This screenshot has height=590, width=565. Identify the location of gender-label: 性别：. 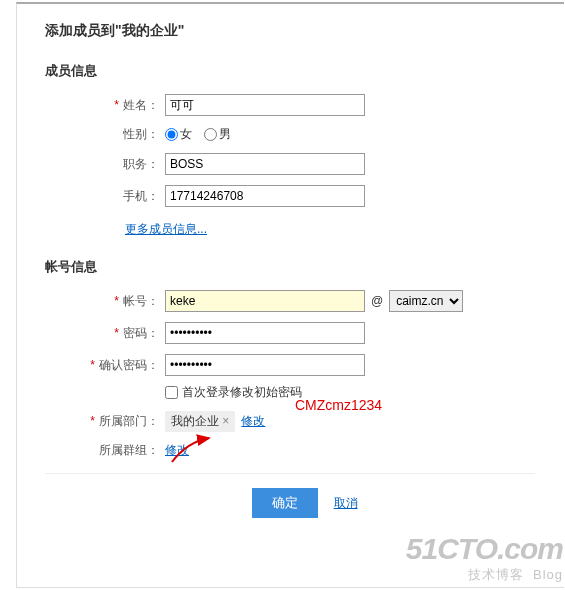
(105, 134).